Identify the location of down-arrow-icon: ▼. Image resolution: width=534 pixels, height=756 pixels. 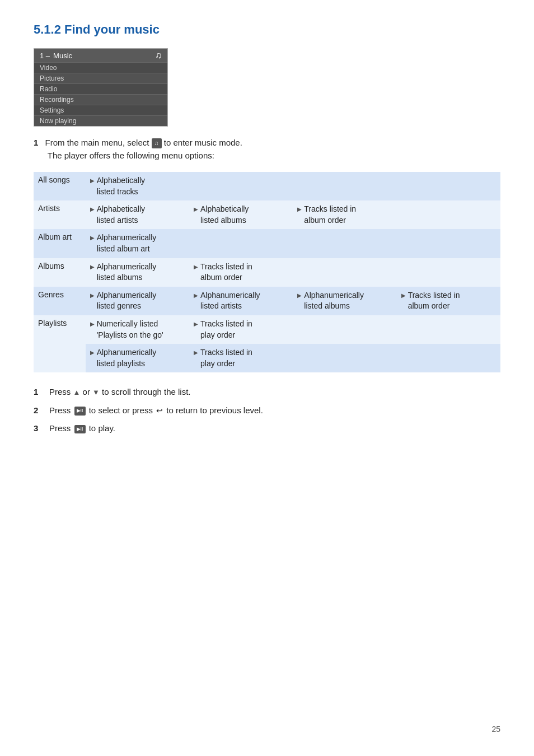
(96, 393).